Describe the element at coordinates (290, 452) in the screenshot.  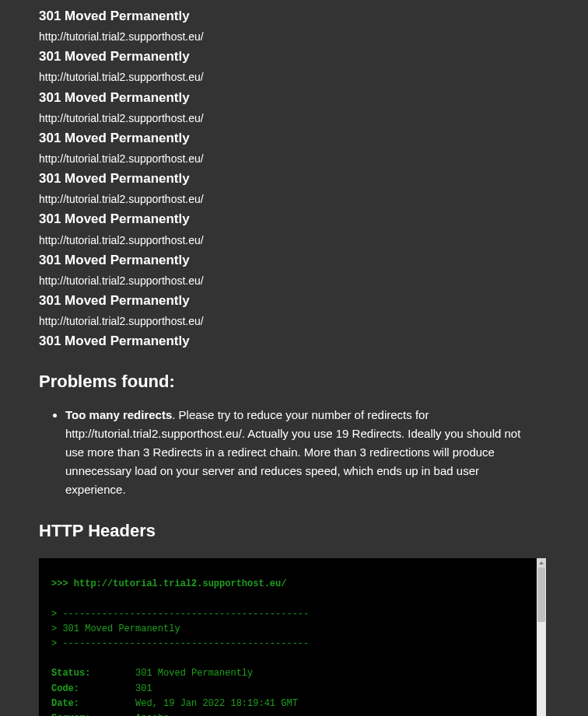
I see `problems-list: Too many redirects. Please try to reduce…` at that location.